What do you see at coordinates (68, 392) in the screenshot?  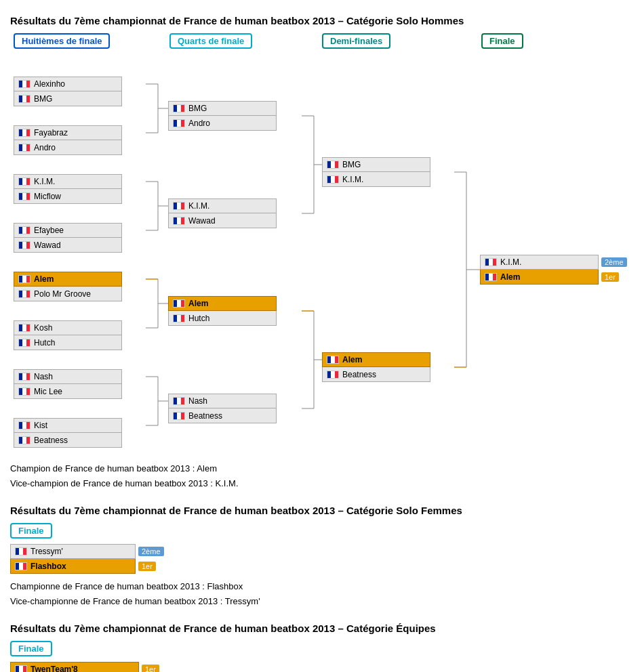 I see `r8-p7-2: Mic Lee` at bounding box center [68, 392].